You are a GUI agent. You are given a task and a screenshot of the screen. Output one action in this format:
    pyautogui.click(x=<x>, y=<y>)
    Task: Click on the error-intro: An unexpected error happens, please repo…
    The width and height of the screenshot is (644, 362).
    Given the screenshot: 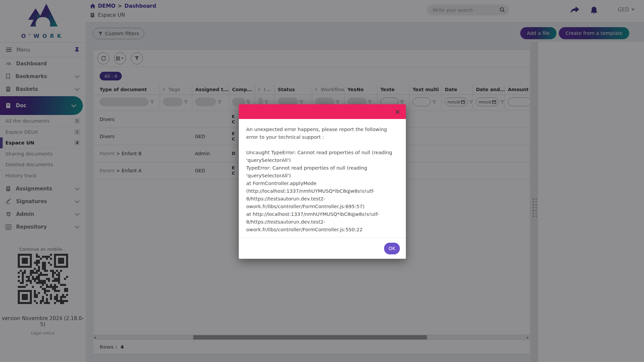 What is the action you would take?
    pyautogui.click(x=322, y=133)
    